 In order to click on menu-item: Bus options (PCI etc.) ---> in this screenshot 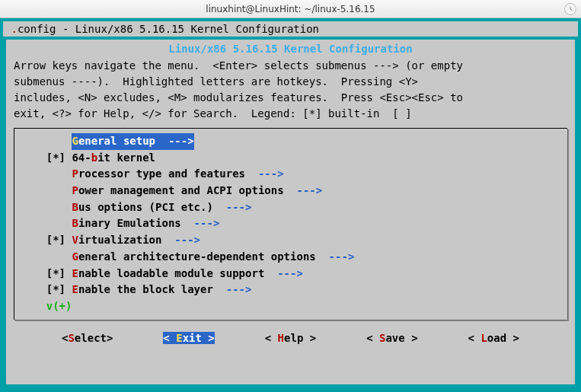, I will do `click(291, 208)`.